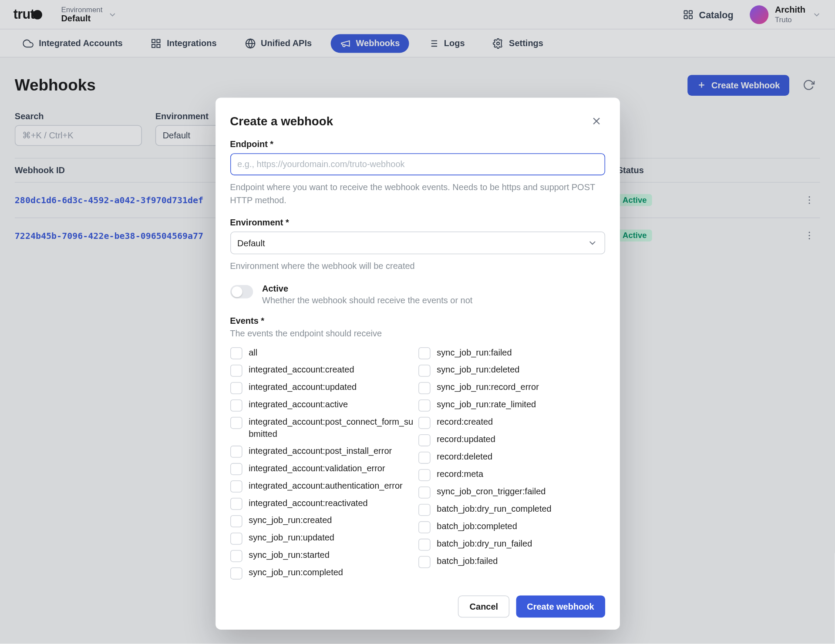 Image resolution: width=835 pixels, height=644 pixels. Describe the element at coordinates (323, 371) in the screenshot. I see `event-checkbox-item: integrated_account:created` at that location.